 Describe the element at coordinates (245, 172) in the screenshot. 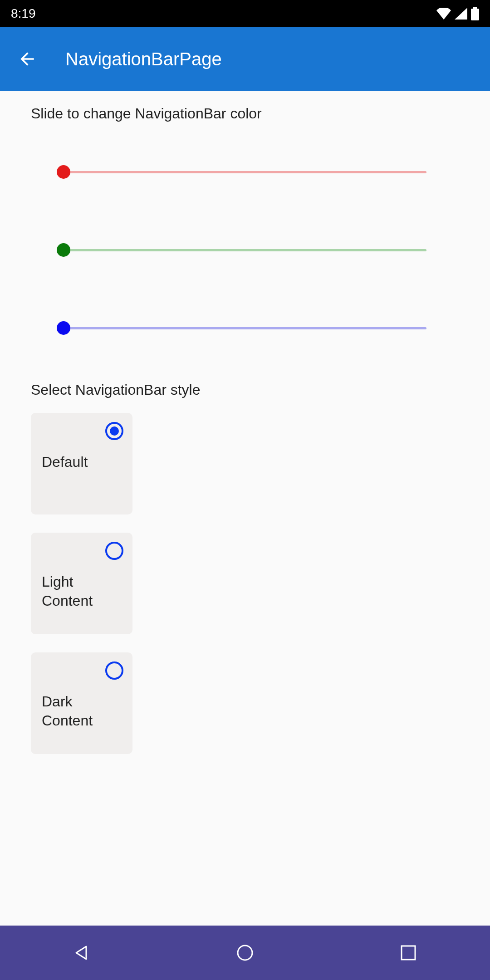

I see `slider-red-track` at that location.